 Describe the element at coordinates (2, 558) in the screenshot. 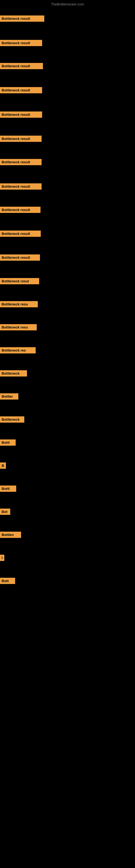

I see `bottleneck-badge: I` at that location.